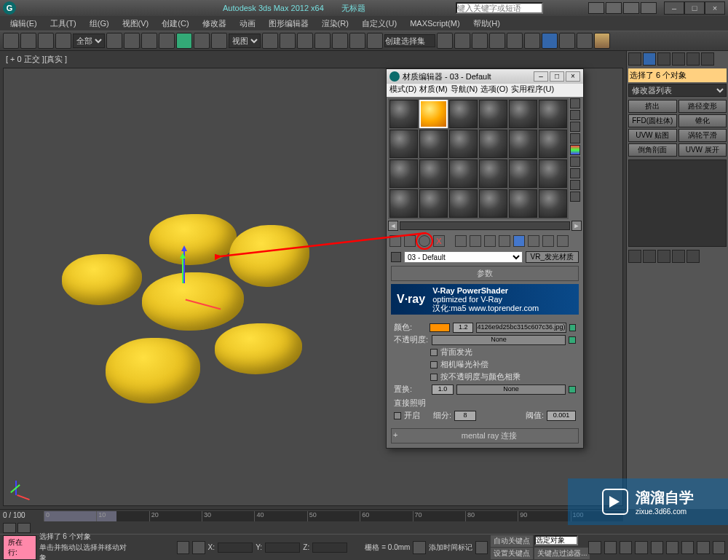  Describe the element at coordinates (541, 76) in the screenshot. I see `mat-minimize-button: –` at that location.